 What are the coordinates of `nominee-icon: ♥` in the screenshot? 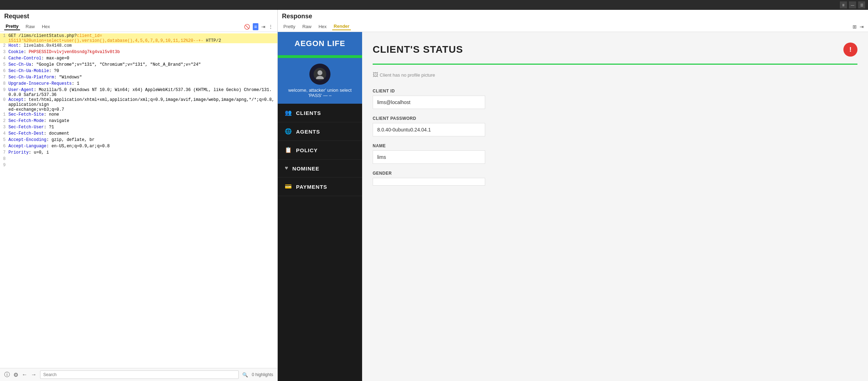 It's located at (287, 168).